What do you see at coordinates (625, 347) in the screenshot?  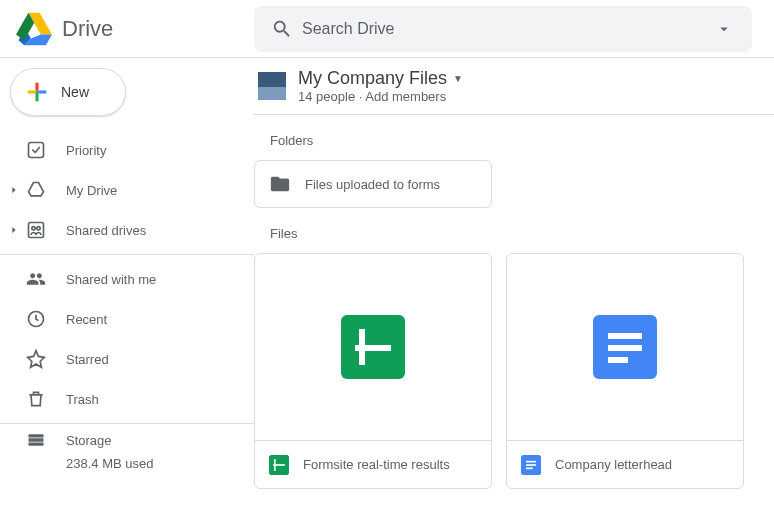 I see `docs-large-icon` at bounding box center [625, 347].